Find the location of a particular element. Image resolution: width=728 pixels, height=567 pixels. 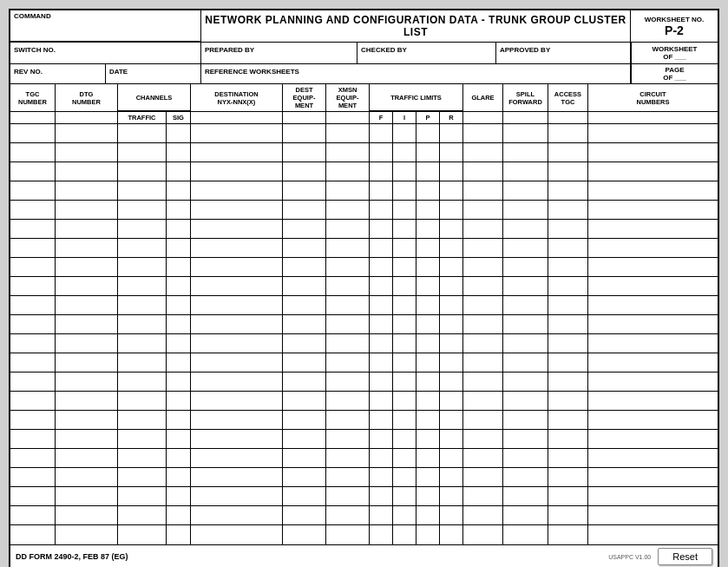

title-section: NETWORK PLANNING AND CONFIGURATION DATA … is located at coordinates (416, 26).